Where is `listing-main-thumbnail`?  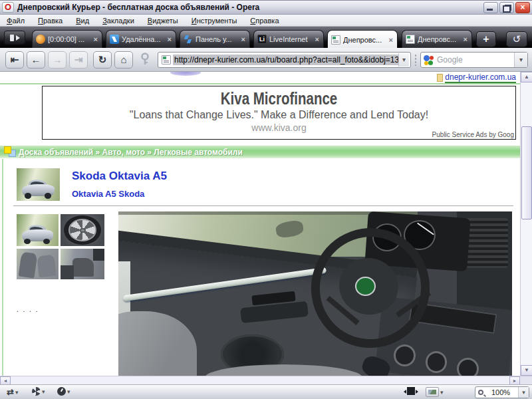
listing-main-thumbnail is located at coordinates (39, 185).